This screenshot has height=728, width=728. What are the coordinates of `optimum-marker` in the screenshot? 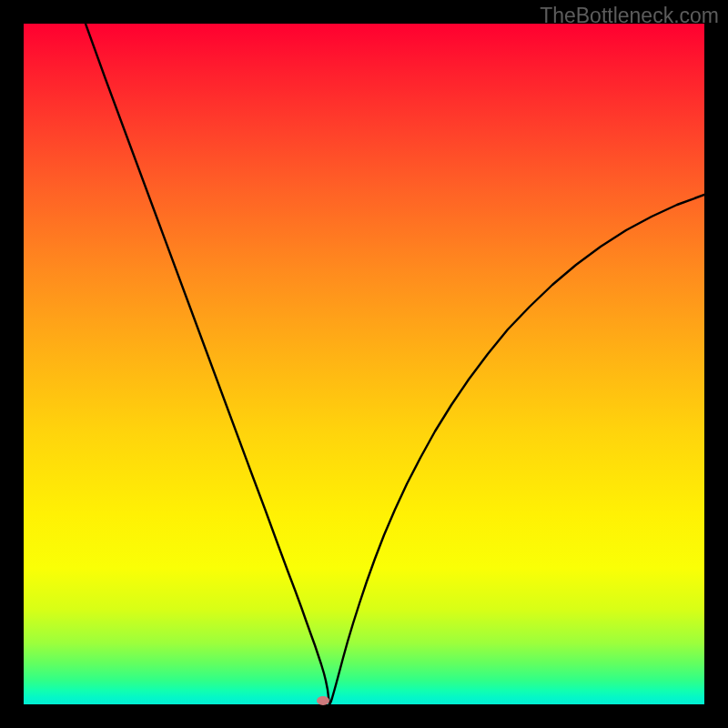 It's located at (323, 701).